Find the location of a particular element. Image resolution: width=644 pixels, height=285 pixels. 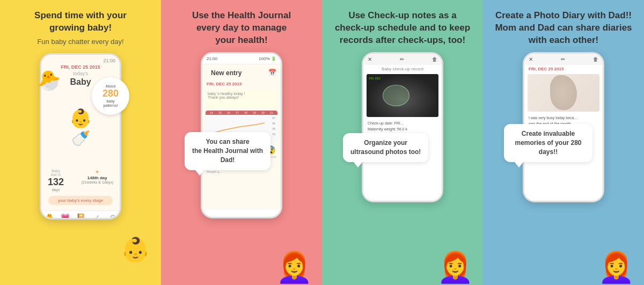

stat-days-label: days is located at coordinates (56, 190).